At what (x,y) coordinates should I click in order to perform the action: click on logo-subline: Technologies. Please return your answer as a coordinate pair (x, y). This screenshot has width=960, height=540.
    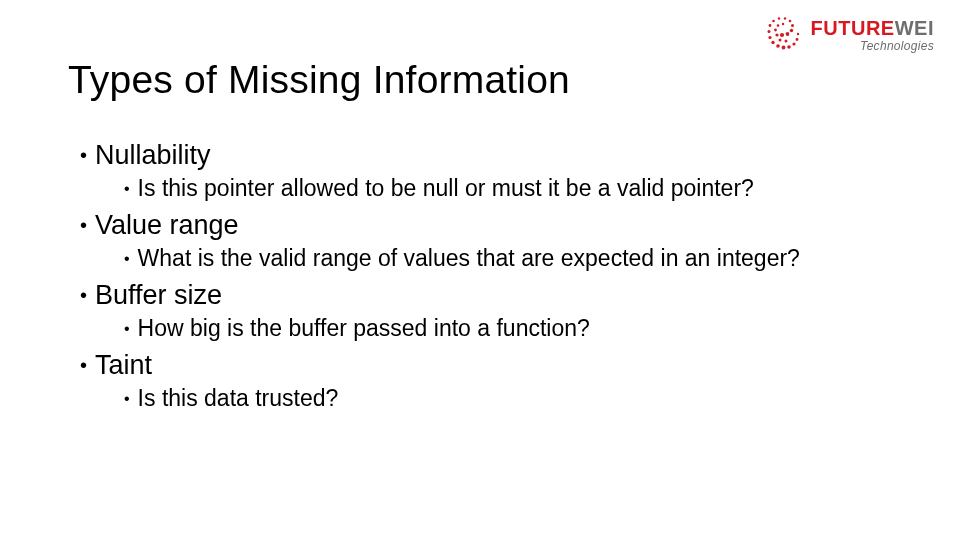
    Looking at the image, I should click on (872, 46).